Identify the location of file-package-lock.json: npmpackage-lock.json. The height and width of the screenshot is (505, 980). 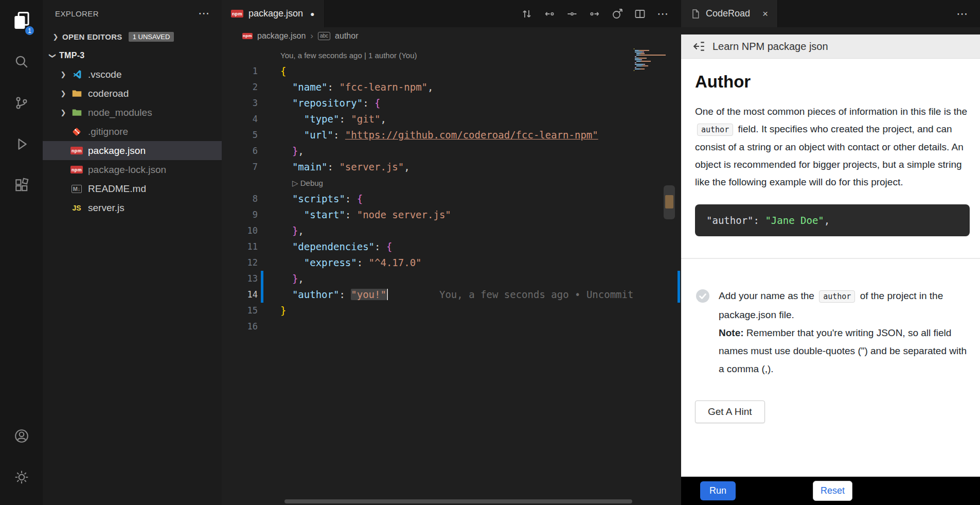
(132, 170).